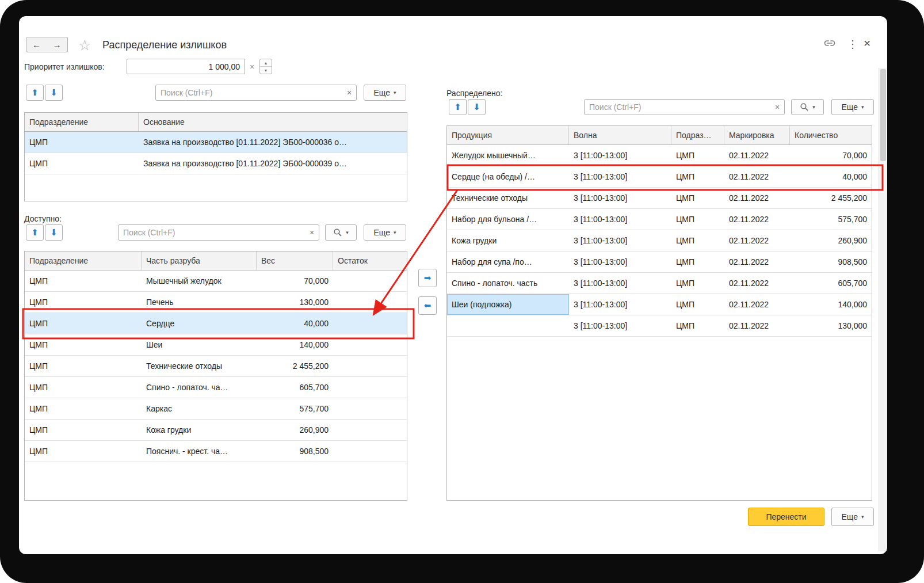 The height and width of the screenshot is (583, 924). Describe the element at coordinates (295, 302) in the screenshot. I see `cell-weight: 130,000` at that location.